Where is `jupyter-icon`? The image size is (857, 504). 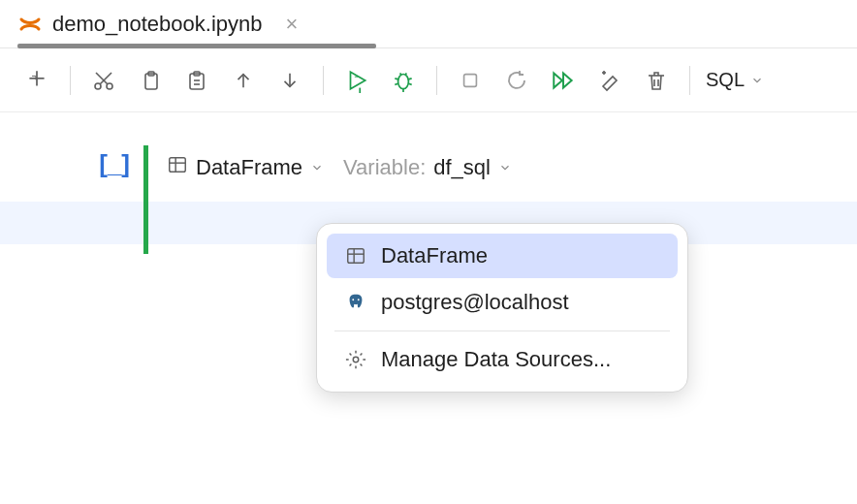 jupyter-icon is located at coordinates (30, 24).